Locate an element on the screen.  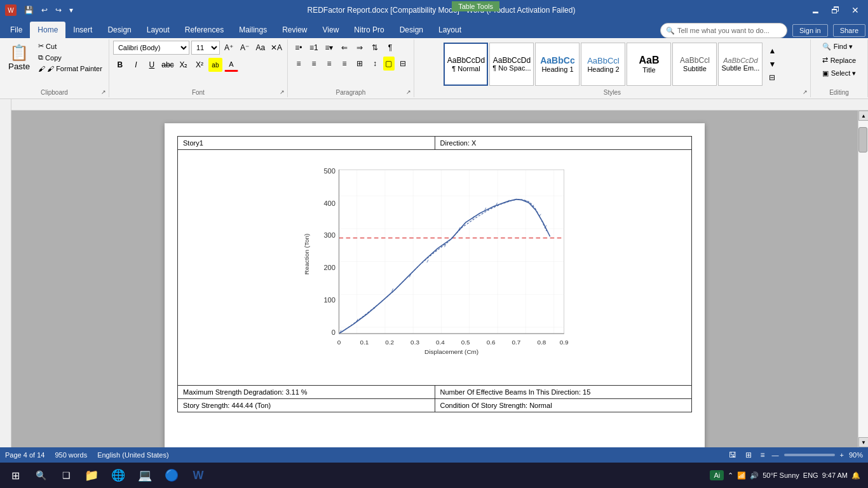
minimize-button: 🗕 is located at coordinates (815, 10).